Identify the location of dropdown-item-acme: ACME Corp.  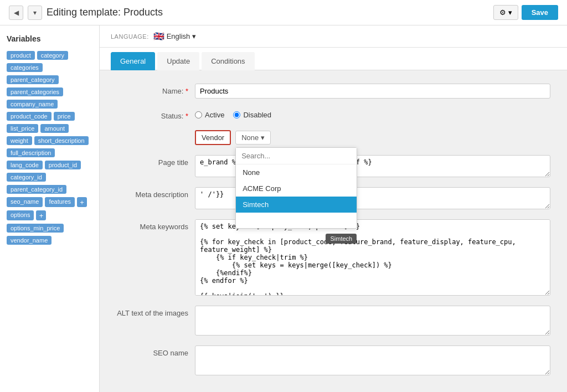
(296, 188).